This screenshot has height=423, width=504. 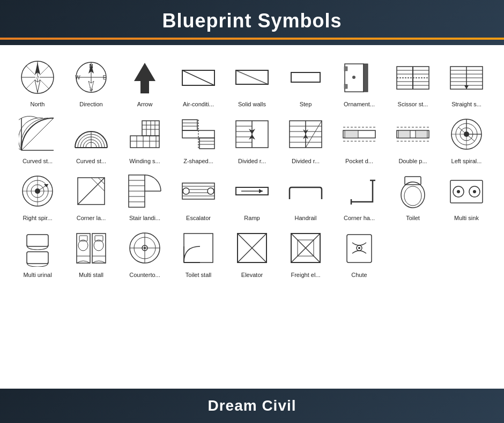 What do you see at coordinates (38, 195) in the screenshot?
I see `symbol-right-spiral: Right spir...` at bounding box center [38, 195].